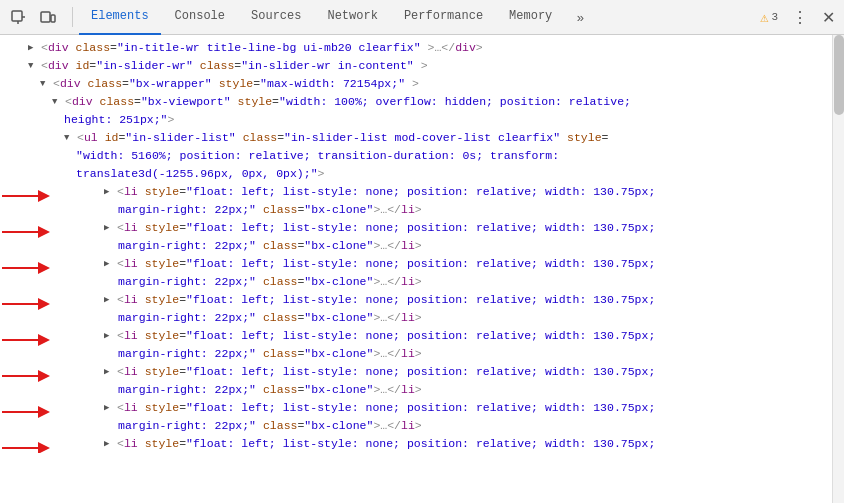  I want to click on vertical-scrollbar, so click(838, 269).